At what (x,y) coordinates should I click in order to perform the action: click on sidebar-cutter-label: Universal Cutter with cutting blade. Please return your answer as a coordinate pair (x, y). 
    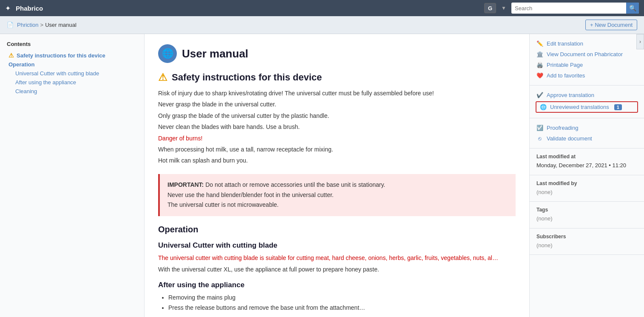
    Looking at the image, I should click on (57, 73).